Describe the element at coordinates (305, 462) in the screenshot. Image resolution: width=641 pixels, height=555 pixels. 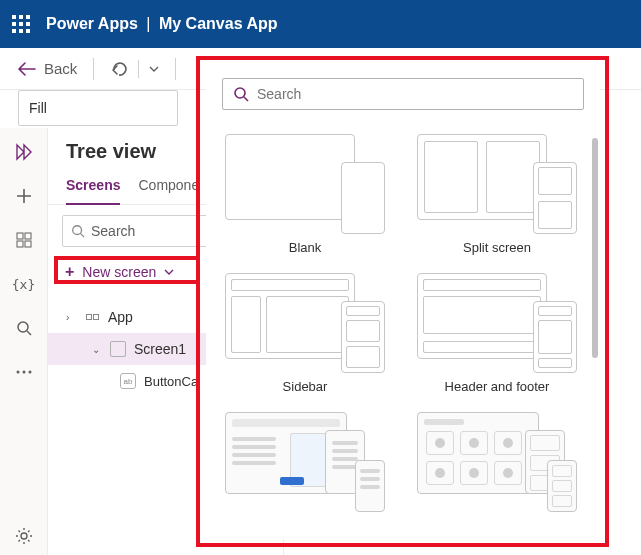
I see `template-additional-a` at that location.